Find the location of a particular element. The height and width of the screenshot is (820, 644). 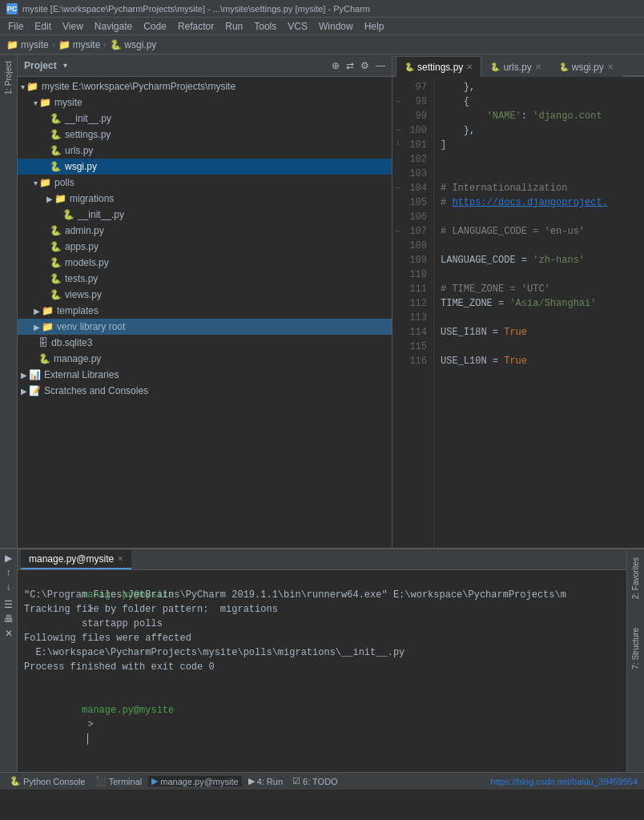

tree-item-manage: 🐍 manage.py is located at coordinates (205, 359).